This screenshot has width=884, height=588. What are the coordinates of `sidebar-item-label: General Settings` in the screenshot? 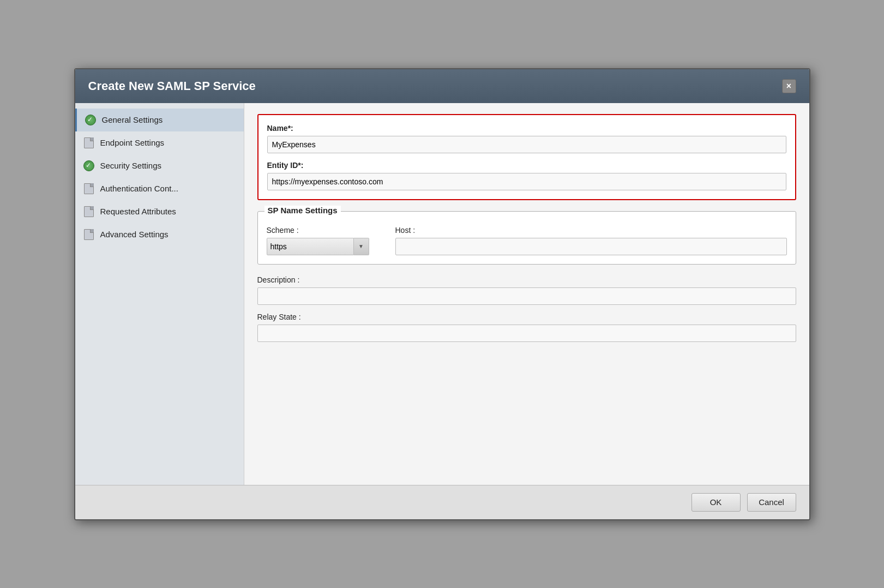 It's located at (133, 120).